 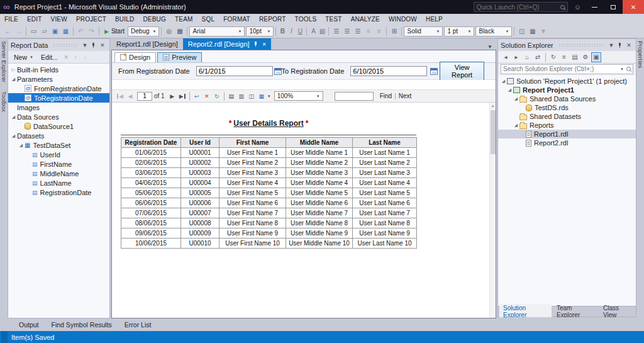 I want to click on feedback-icon: ☺, so click(x=577, y=7).